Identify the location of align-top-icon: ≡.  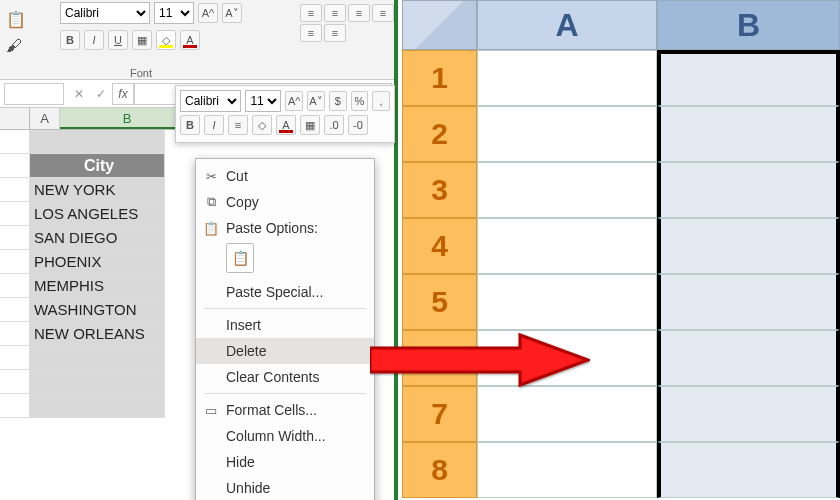
(311, 13).